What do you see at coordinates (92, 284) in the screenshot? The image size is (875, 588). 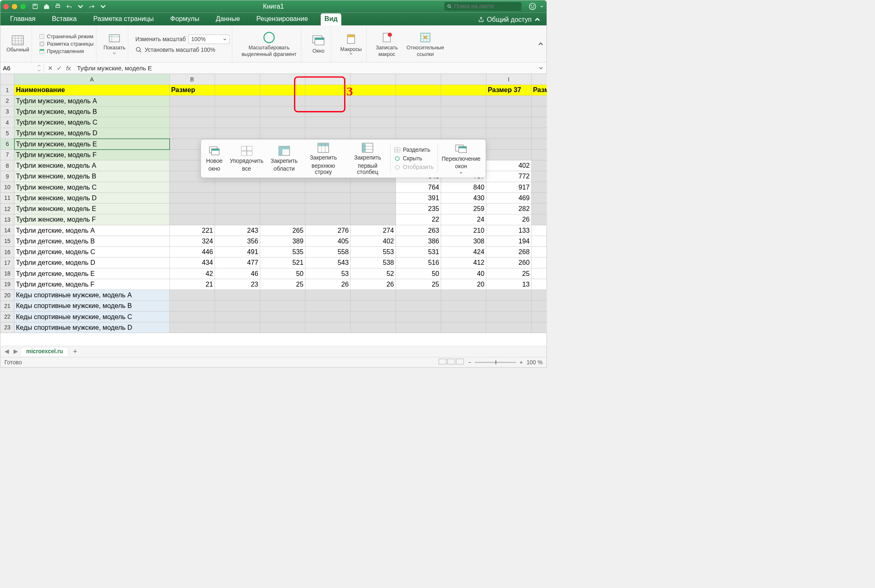 I see `cell: Туфли детские, модель F` at bounding box center [92, 284].